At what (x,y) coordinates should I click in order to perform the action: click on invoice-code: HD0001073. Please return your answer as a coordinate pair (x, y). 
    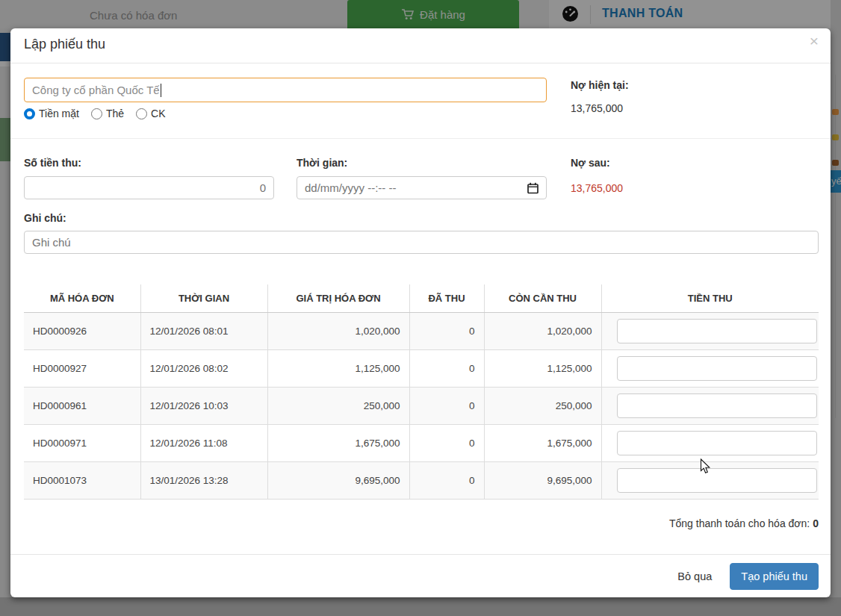
    Looking at the image, I should click on (82, 480).